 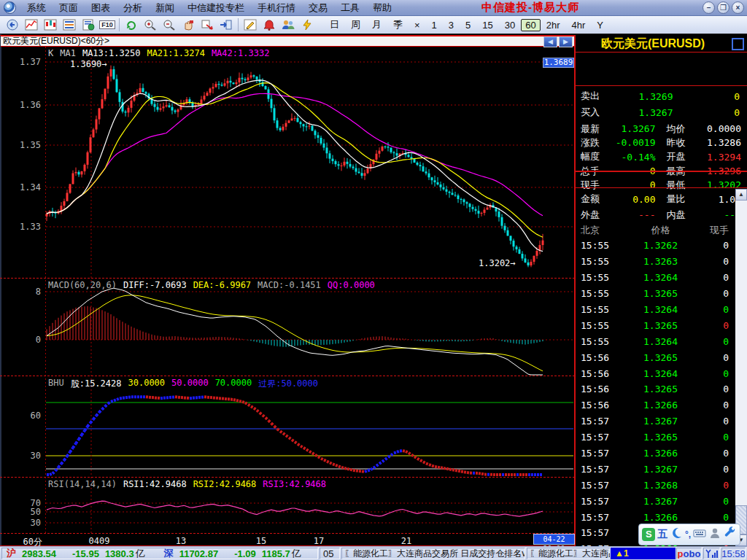 What do you see at coordinates (510, 25) in the screenshot?
I see `period-30: 30` at bounding box center [510, 25].